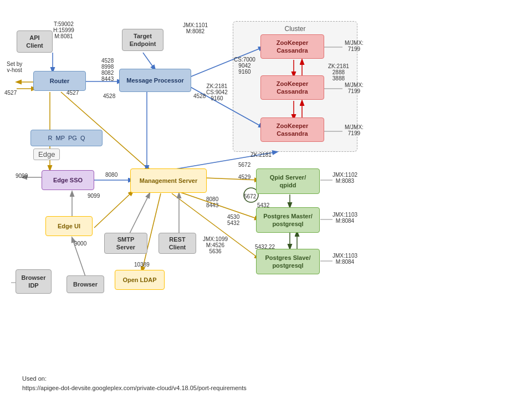 The image size is (532, 399). I want to click on edge-sso-node: Edge SSO, so click(68, 180).